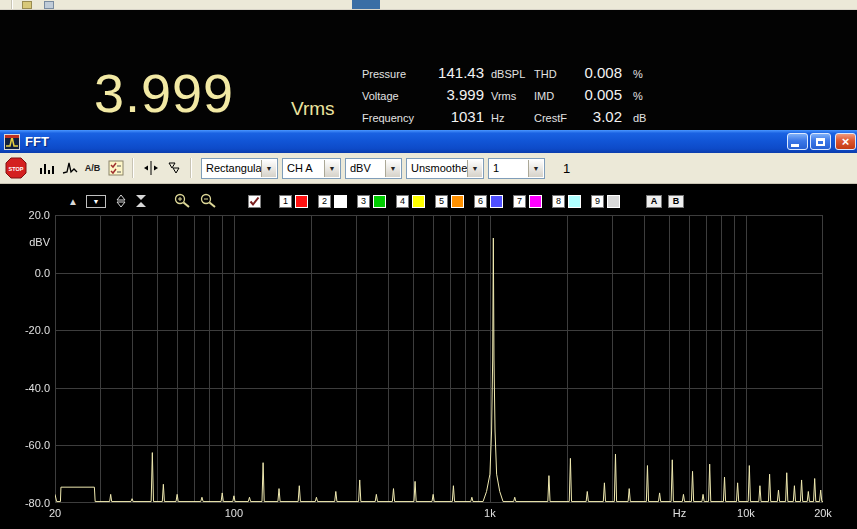 The height and width of the screenshot is (529, 857). What do you see at coordinates (47, 168) in the screenshot?
I see `bar-graph-icon` at bounding box center [47, 168].